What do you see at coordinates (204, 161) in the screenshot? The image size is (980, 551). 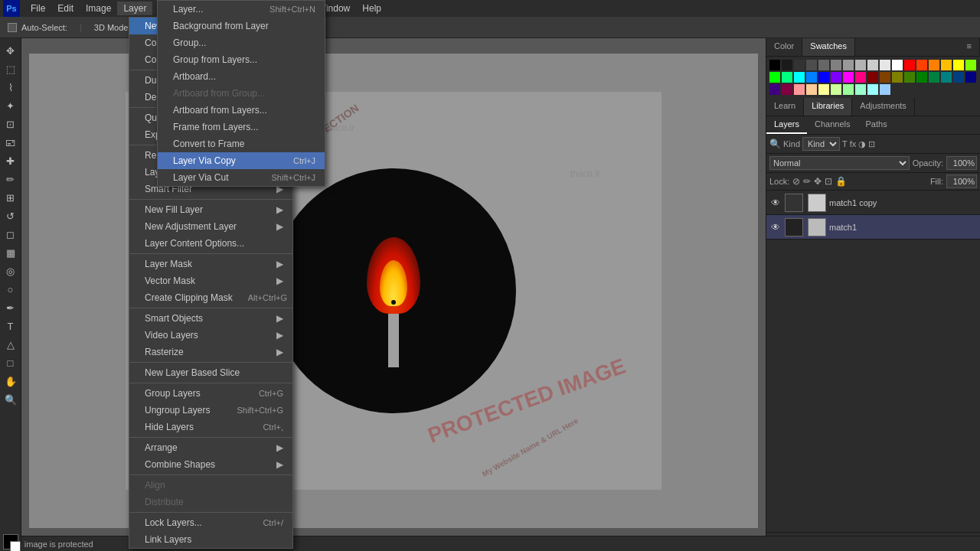 I see `layer-via-copy-label: Layer Via Copy` at bounding box center [204, 161].